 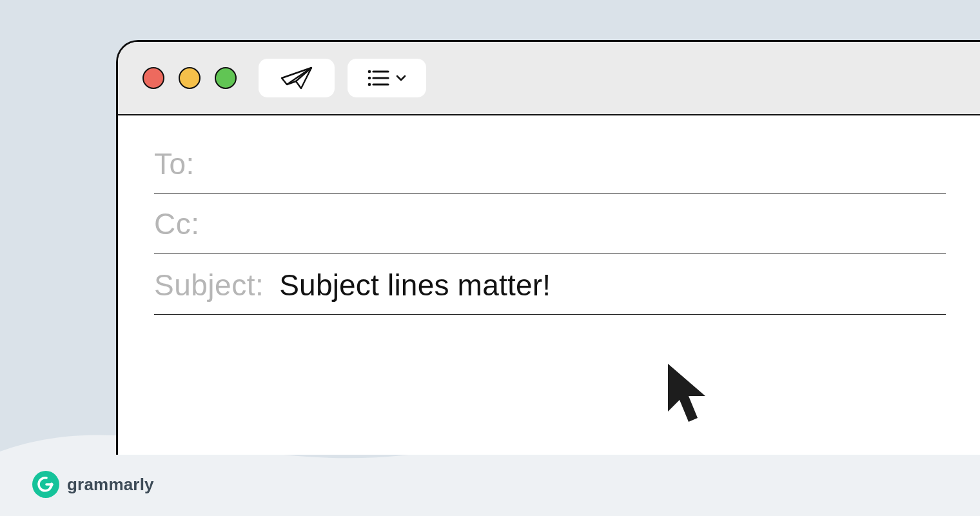 What do you see at coordinates (297, 78) in the screenshot?
I see `send-button` at bounding box center [297, 78].